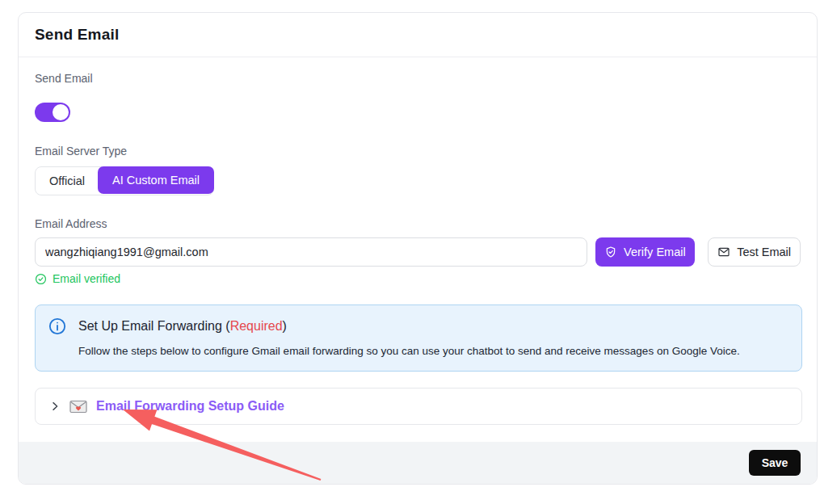 This screenshot has height=504, width=820. Describe the element at coordinates (418, 36) in the screenshot. I see `card-header: Send Email` at that location.